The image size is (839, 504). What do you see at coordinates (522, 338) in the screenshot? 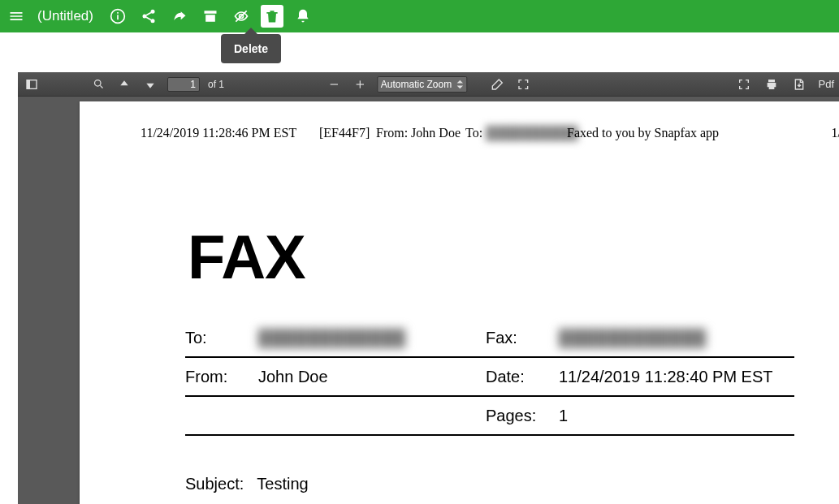
I see `fax-label: Fax:` at bounding box center [522, 338].